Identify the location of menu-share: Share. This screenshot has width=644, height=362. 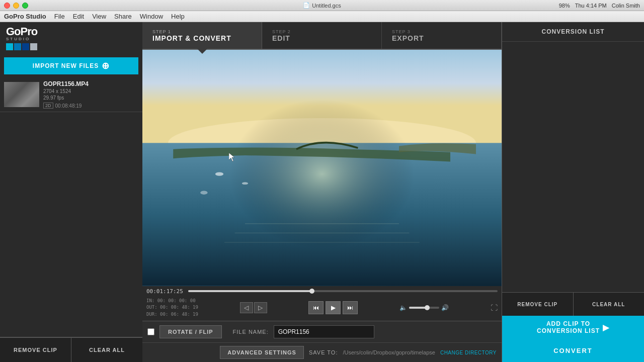
(123, 16).